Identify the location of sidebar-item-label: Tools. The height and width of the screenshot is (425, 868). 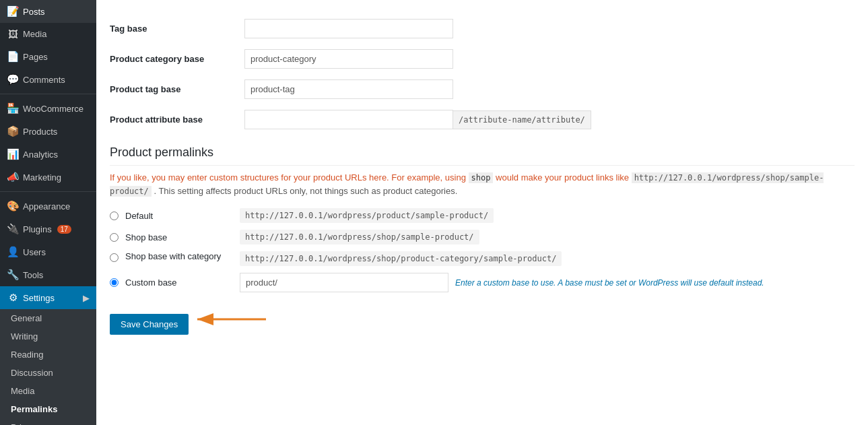
(33, 275).